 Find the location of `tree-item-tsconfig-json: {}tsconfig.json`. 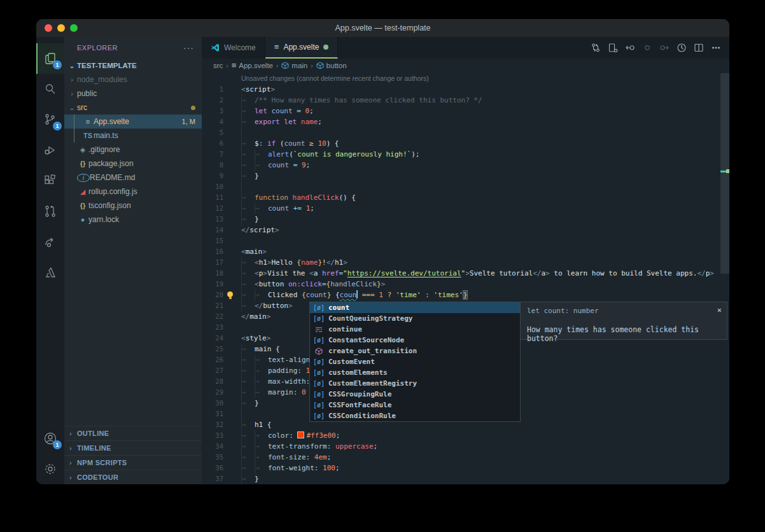

tree-item-tsconfig-json: {}tsconfig.json is located at coordinates (133, 206).